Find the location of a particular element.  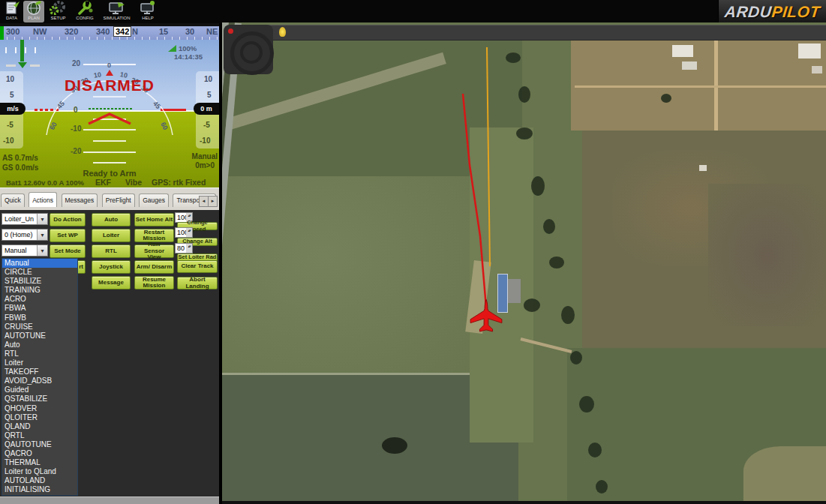

flight-mode-option: QRTL is located at coordinates (40, 436).